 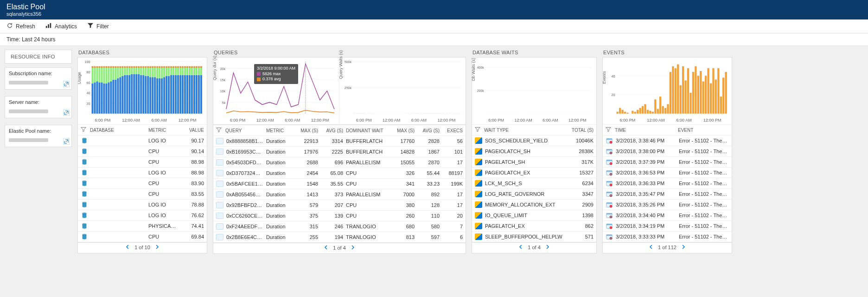 What do you see at coordinates (142, 184) in the screenshot?
I see `table-row: CPU 83.90` at bounding box center [142, 184].